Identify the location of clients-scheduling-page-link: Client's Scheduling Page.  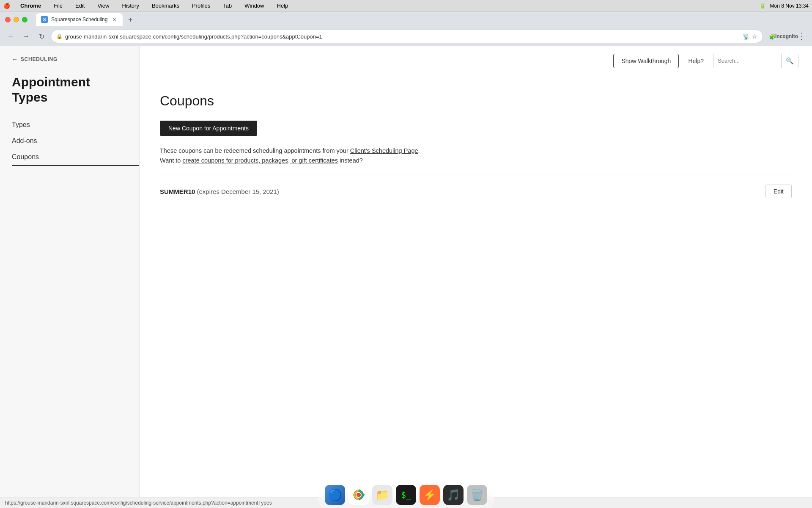
(384, 151).